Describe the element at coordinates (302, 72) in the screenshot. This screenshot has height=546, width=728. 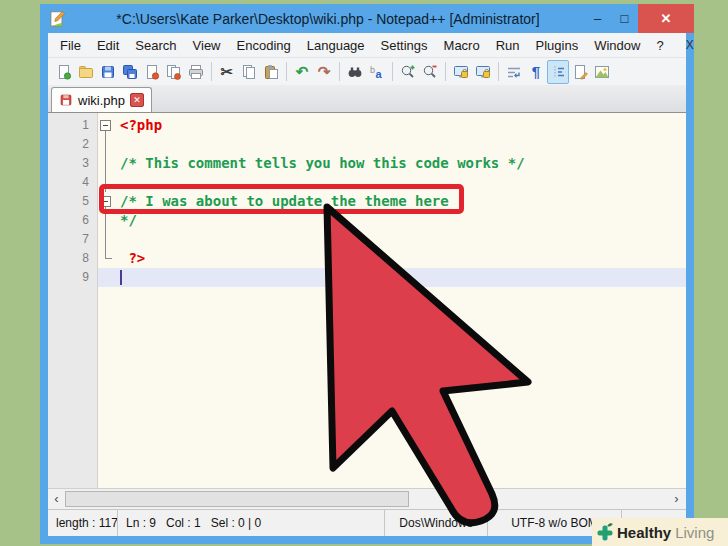
I see `undo-button: ↶` at that location.